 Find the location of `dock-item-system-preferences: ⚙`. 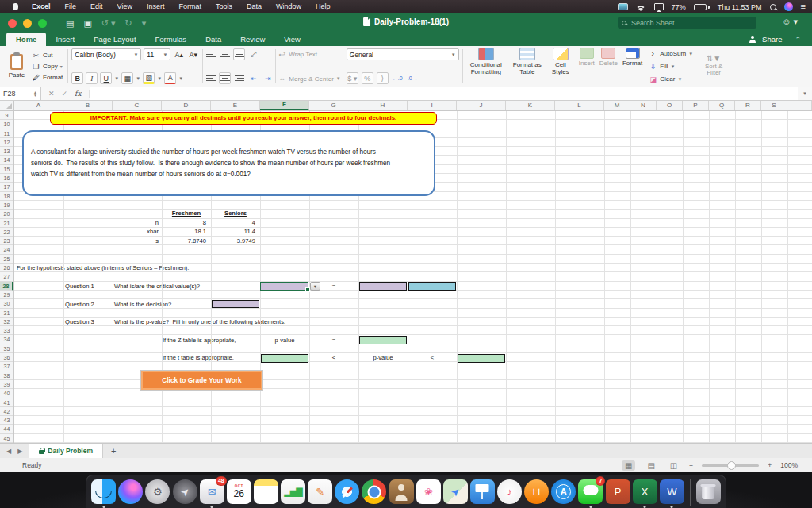

dock-item-system-preferences: ⚙ is located at coordinates (157, 492).